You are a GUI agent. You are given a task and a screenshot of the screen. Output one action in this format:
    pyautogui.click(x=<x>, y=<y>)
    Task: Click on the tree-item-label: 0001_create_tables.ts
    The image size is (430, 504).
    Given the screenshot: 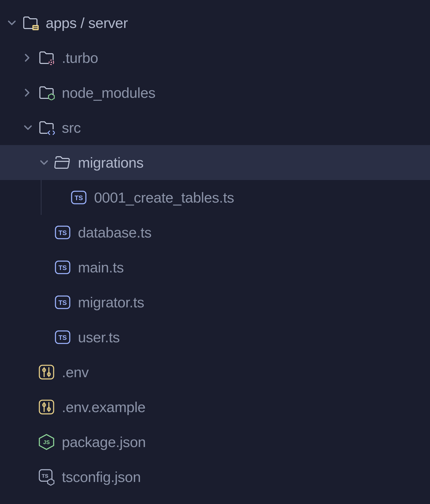 What is the action you would take?
    pyautogui.click(x=164, y=197)
    